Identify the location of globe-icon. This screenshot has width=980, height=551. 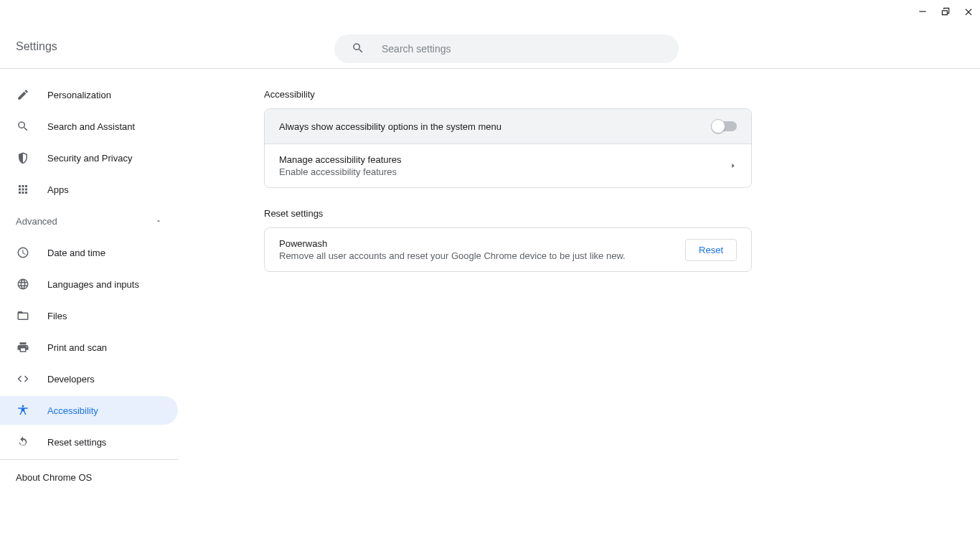
(23, 284).